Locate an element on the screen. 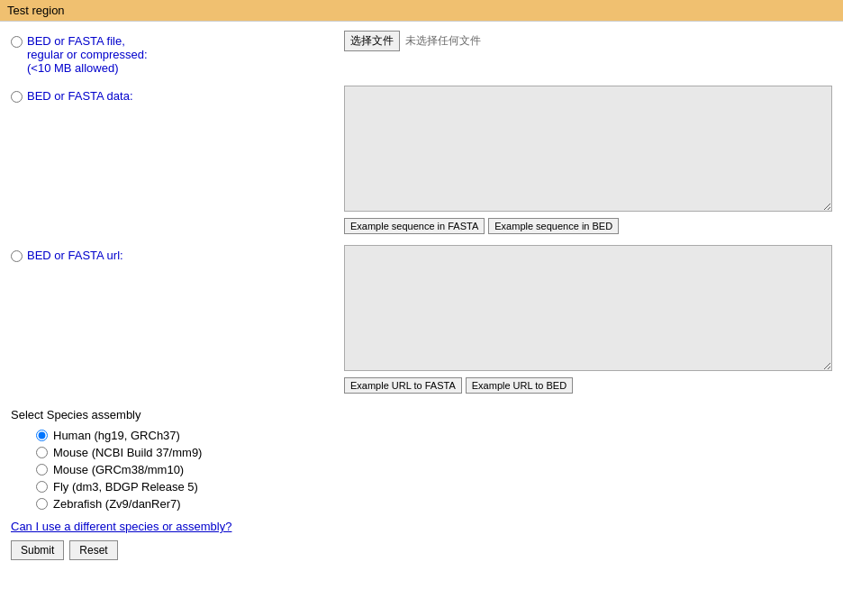 The height and width of the screenshot is (616, 843). file-label-line2: regular or compressed: is located at coordinates (87, 54).